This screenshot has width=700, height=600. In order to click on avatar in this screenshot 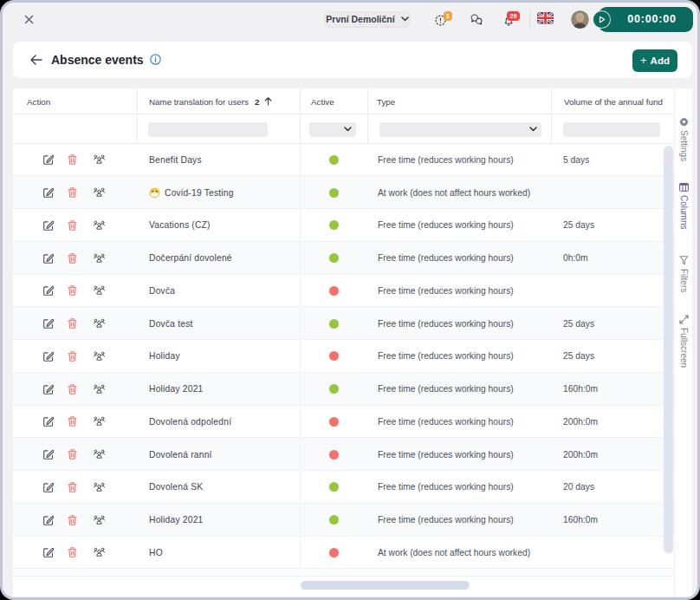, I will do `click(580, 19)`.